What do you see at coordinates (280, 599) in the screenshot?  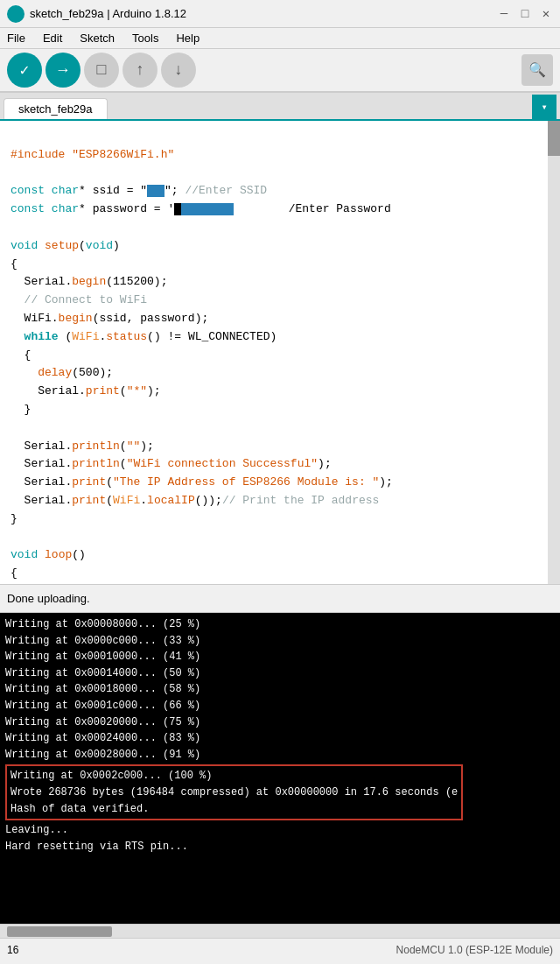 I see `status-bar: Done uploading.` at bounding box center [280, 599].